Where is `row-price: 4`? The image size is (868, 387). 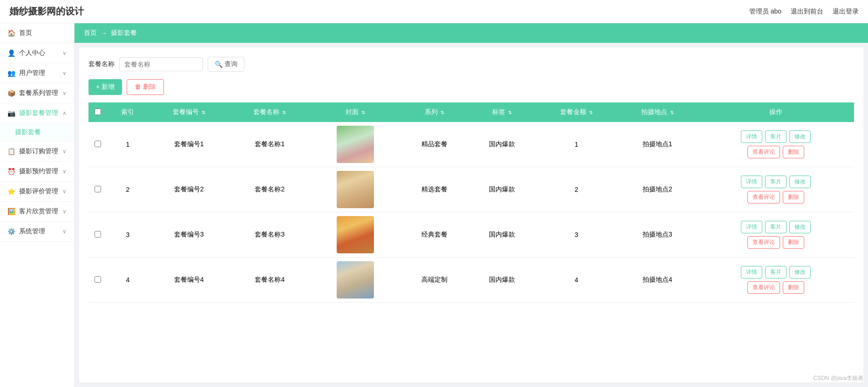
row-price: 4 is located at coordinates (576, 280).